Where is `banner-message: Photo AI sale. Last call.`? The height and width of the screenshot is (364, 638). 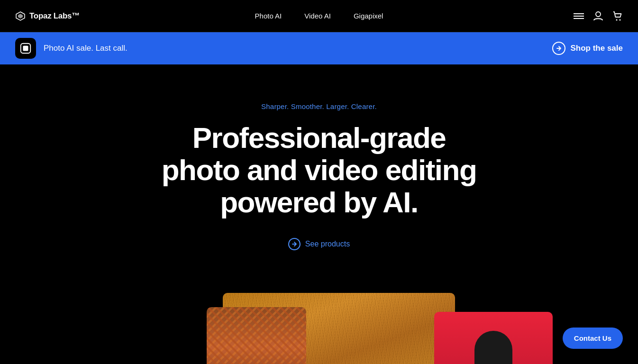
banner-message: Photo AI sale. Last call. is located at coordinates (85, 48).